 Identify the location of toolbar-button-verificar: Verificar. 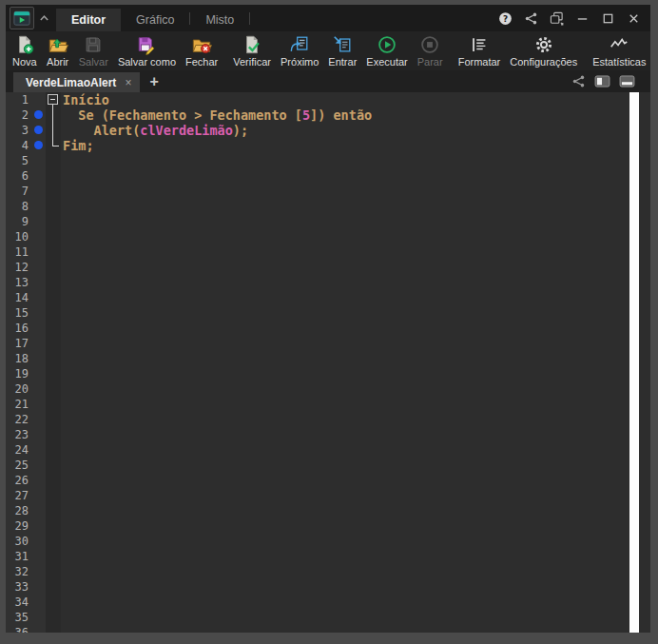
(252, 51).